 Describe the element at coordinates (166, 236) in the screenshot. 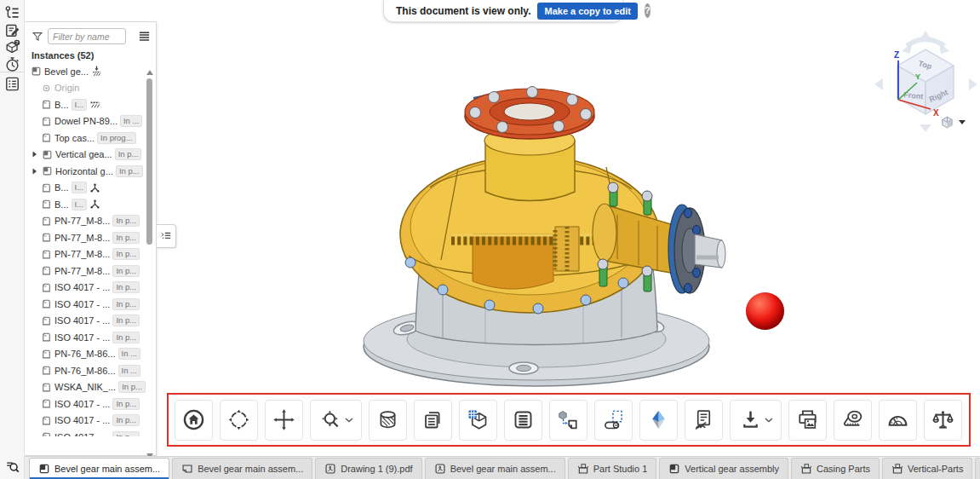

I see `panel-handle-icon` at that location.